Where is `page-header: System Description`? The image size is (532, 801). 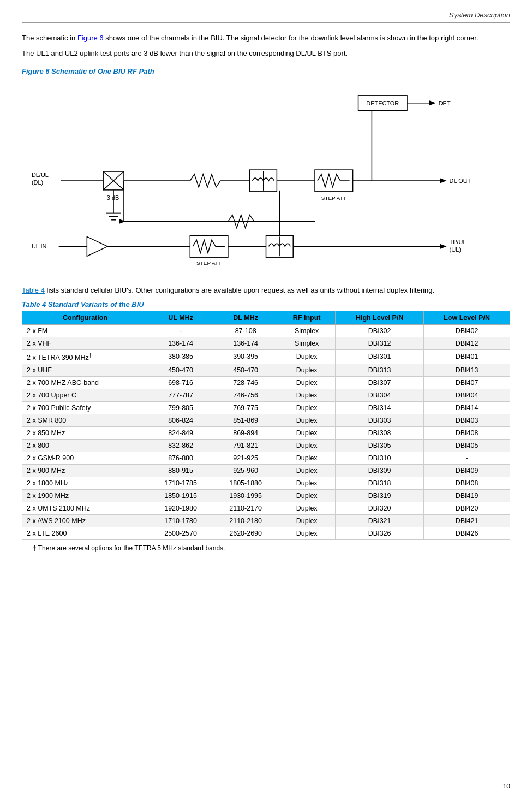 page-header: System Description is located at coordinates (266, 17).